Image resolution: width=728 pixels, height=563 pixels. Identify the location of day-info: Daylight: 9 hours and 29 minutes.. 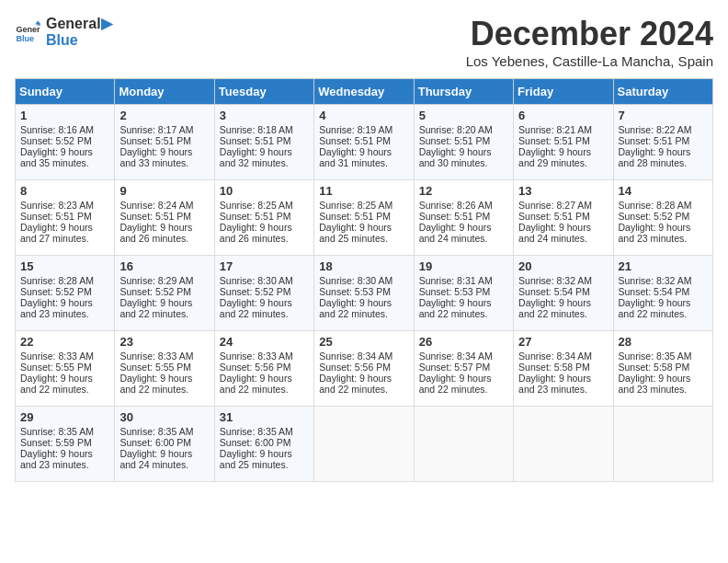
(563, 157).